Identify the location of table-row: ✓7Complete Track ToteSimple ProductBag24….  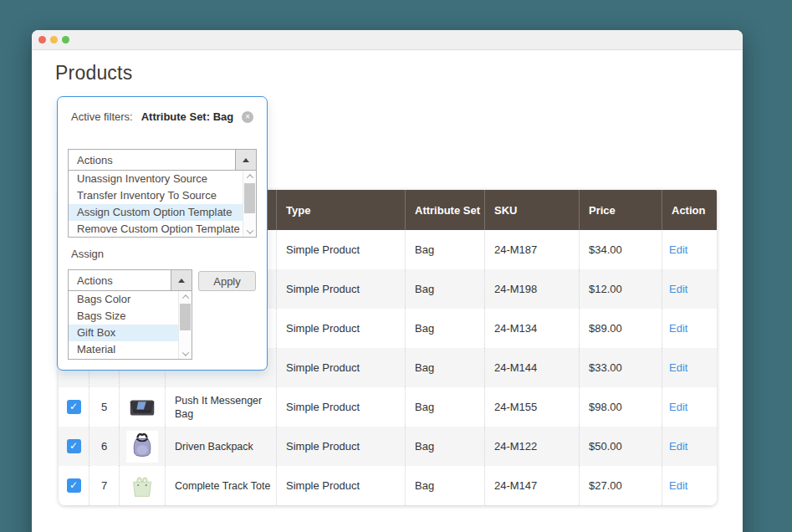
(388, 485).